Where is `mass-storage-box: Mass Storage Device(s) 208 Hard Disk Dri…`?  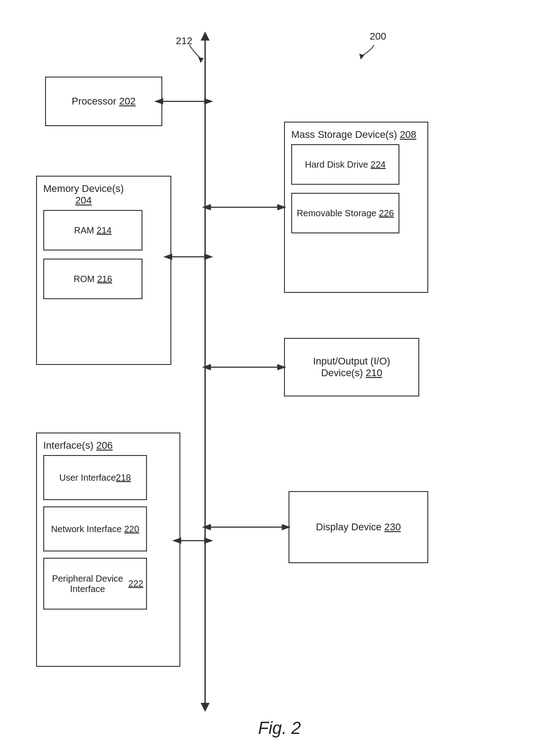 mass-storage-box: Mass Storage Device(s) 208 Hard Disk Dri… is located at coordinates (356, 207).